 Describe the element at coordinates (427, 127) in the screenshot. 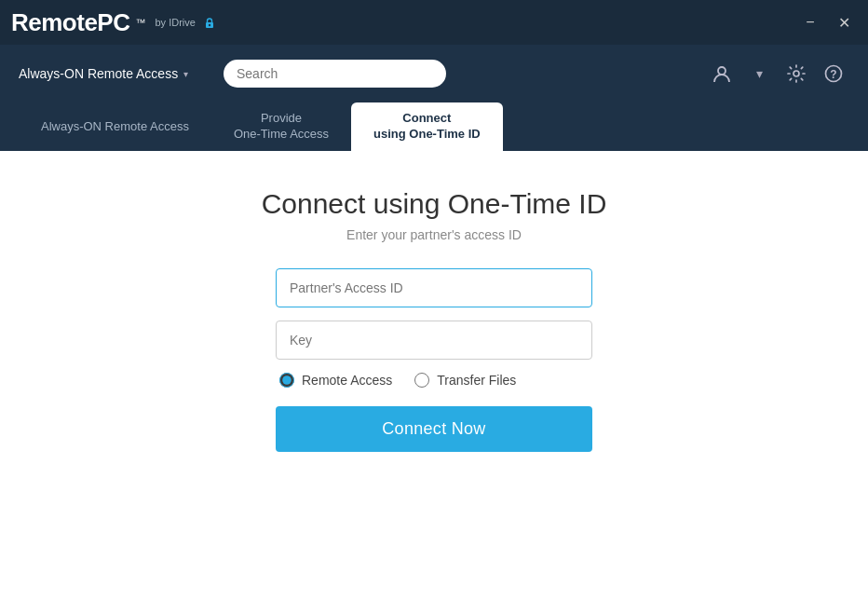

I see `tab-connect-label: Connect using One-Time ID` at that location.